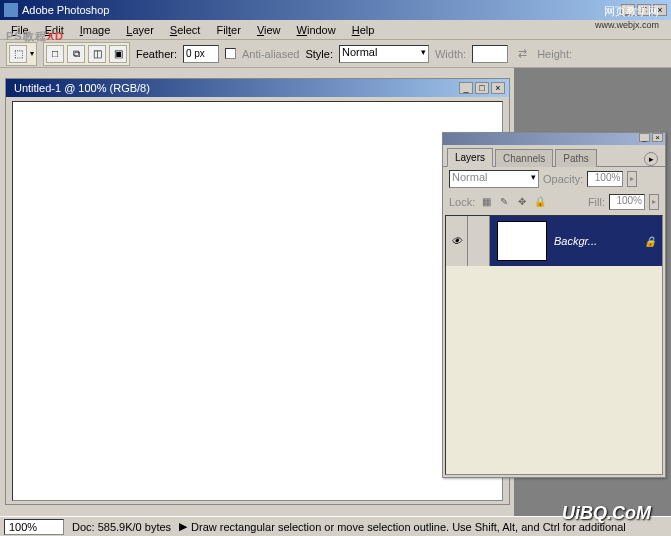 This screenshot has height=536, width=671. What do you see at coordinates (54, 30) in the screenshot?
I see `menu-edit: Edit` at bounding box center [54, 30].